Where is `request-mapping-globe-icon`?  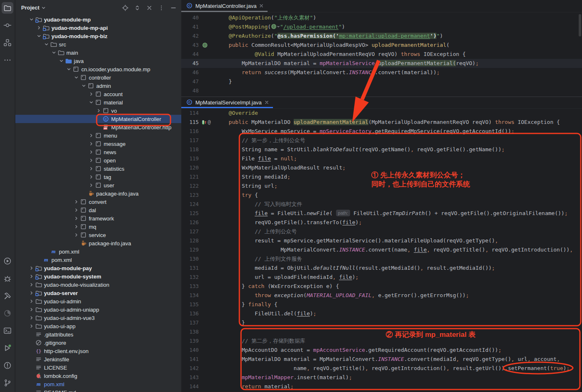
request-mapping-globe-icon is located at coordinates (275, 27).